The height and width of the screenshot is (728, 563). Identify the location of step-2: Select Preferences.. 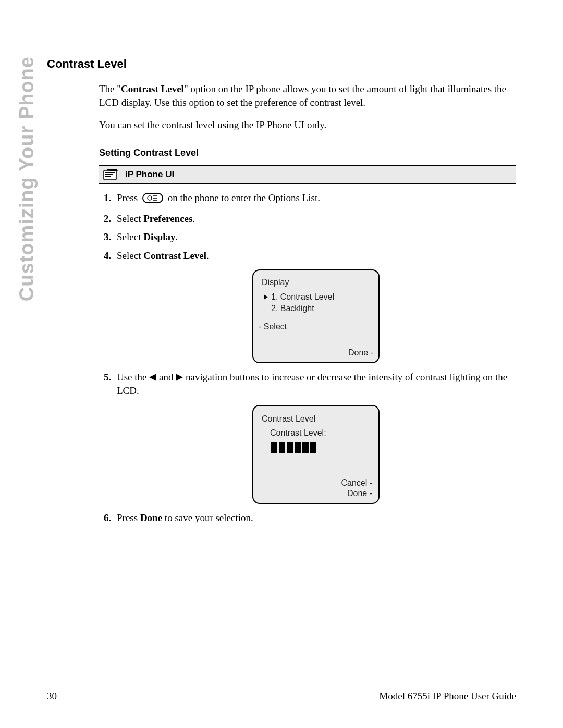
(315, 219).